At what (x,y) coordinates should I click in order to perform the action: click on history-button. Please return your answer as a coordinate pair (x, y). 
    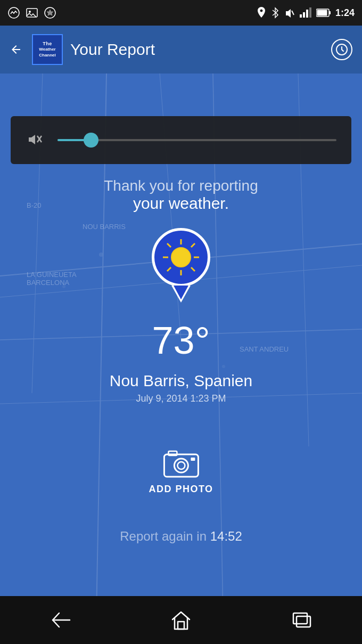
    Looking at the image, I should click on (342, 50).